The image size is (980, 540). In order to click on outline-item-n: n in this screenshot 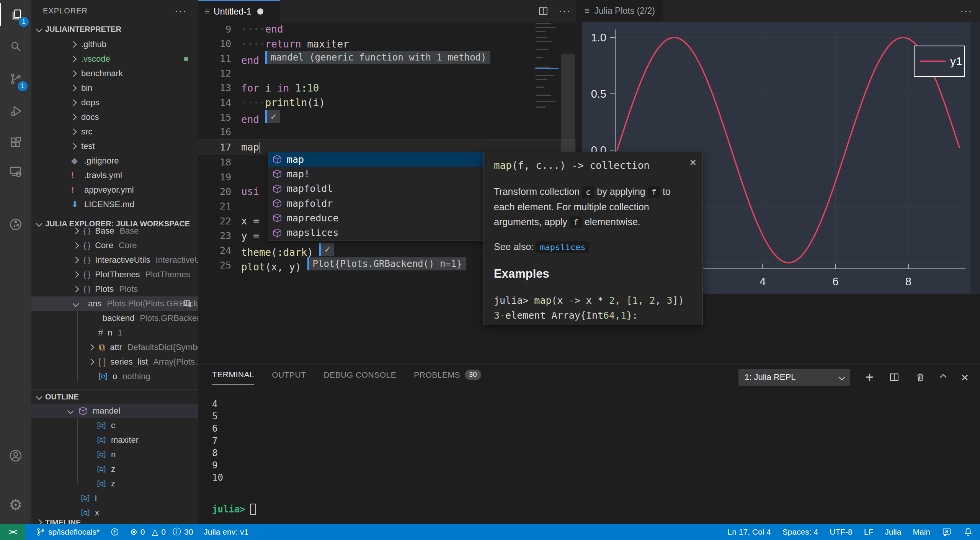, I will do `click(115, 455)`.